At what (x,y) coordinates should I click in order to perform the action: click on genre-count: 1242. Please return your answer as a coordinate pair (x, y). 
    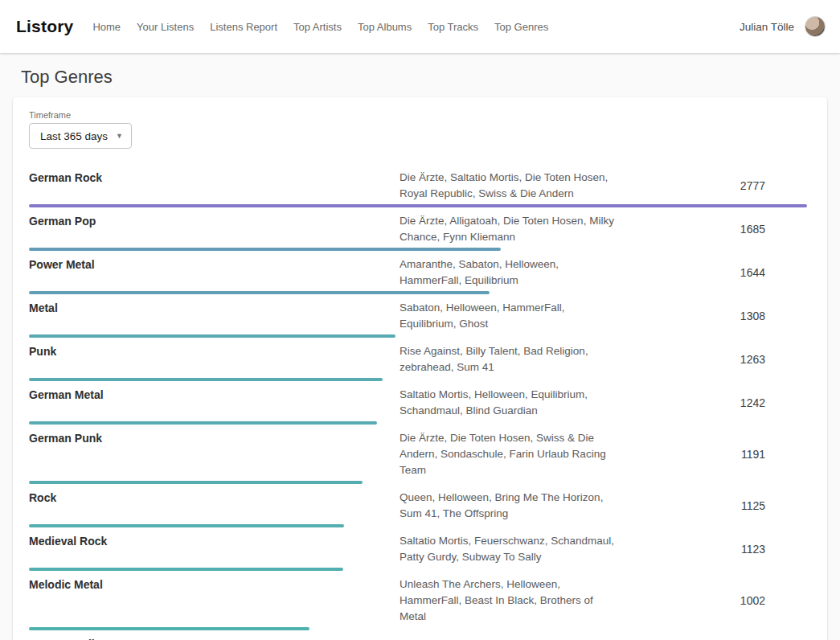
    Looking at the image, I should click on (711, 403).